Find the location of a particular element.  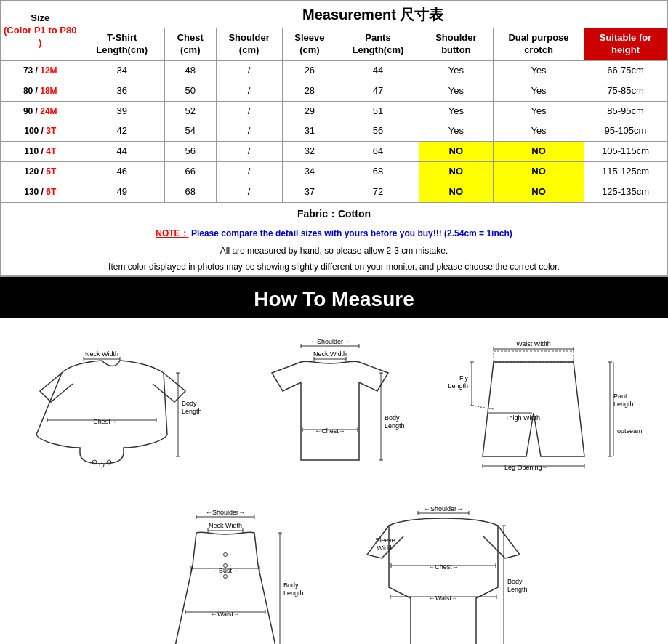

shoulder-button-header: Shoulder button is located at coordinates (456, 45).